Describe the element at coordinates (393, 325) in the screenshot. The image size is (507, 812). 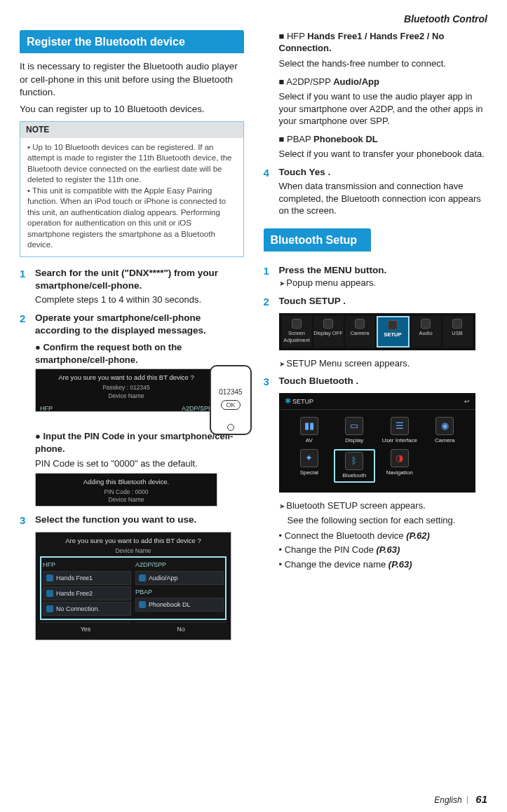
I see `gear-icon` at that location.